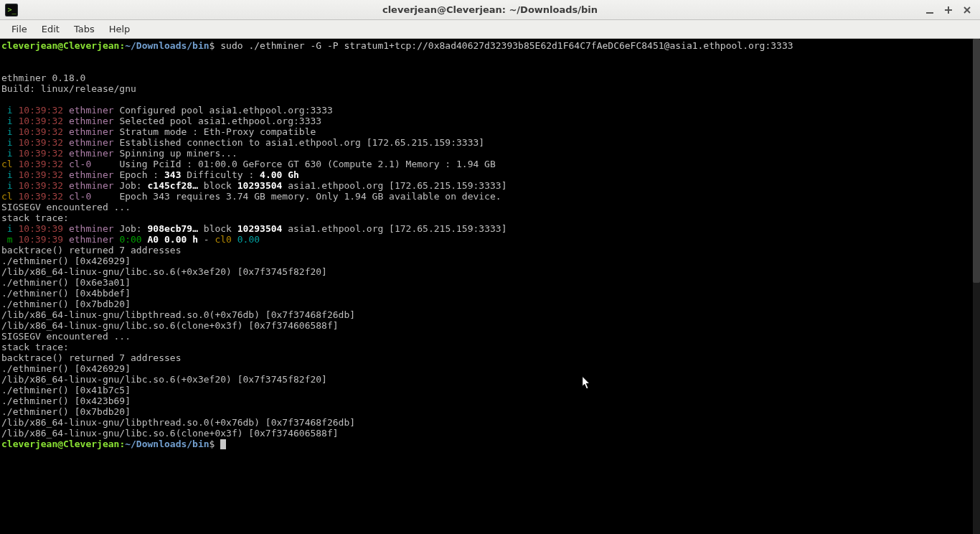 This screenshot has width=980, height=534. What do you see at coordinates (223, 444) in the screenshot?
I see `terminal-cursor` at bounding box center [223, 444].